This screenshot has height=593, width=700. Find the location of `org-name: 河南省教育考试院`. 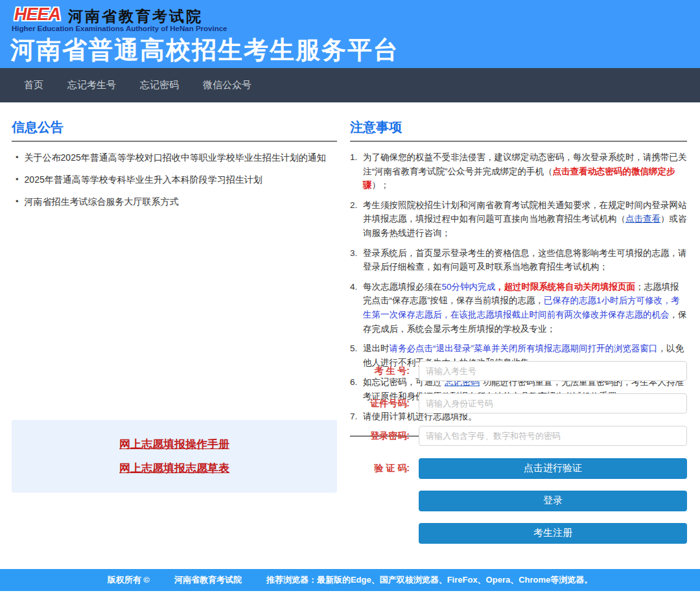

org-name: 河南省教育考试院 is located at coordinates (135, 17).